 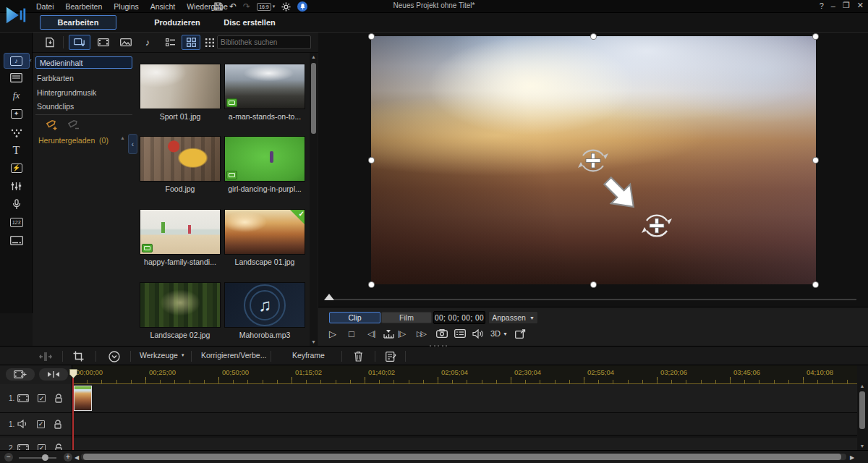 What do you see at coordinates (68, 457) in the screenshot?
I see `zoom-in-button: +` at bounding box center [68, 457].